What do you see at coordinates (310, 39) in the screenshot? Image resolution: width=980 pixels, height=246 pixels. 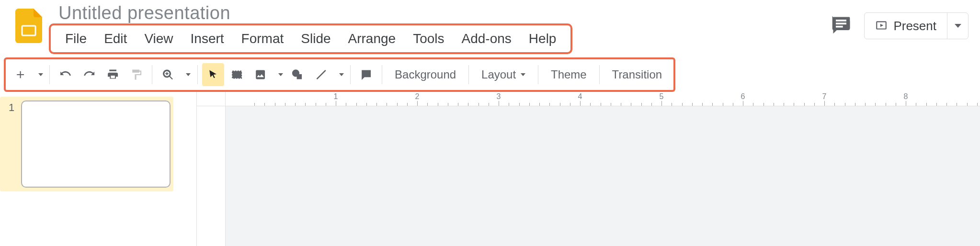 I see `menubar-highlight: File Edit View Insert Format Slide Arran…` at bounding box center [310, 39].